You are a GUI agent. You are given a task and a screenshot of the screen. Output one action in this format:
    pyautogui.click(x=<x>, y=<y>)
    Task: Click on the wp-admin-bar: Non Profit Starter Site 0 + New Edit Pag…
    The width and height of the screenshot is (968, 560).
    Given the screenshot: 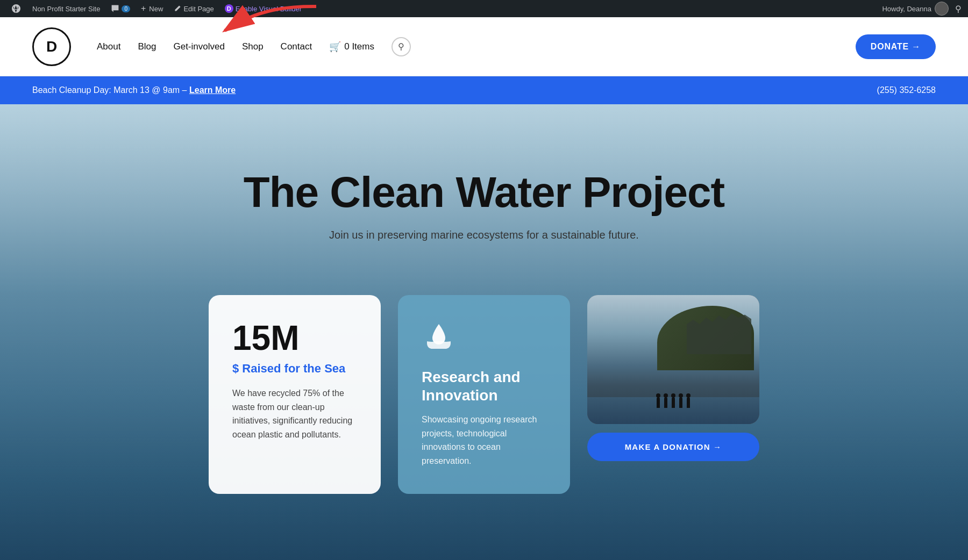 What is the action you would take?
    pyautogui.click(x=484, y=9)
    